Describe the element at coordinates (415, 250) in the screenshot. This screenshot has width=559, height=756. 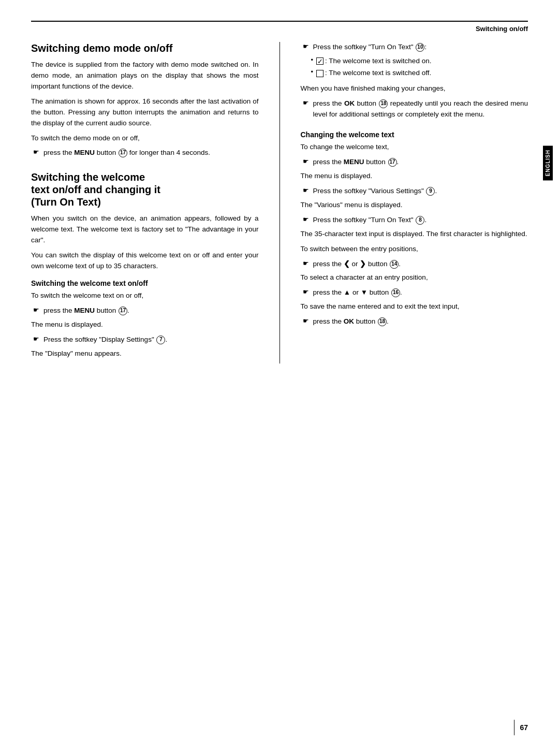
I see `switch-entry-intro: To switch between the entry positions,` at that location.